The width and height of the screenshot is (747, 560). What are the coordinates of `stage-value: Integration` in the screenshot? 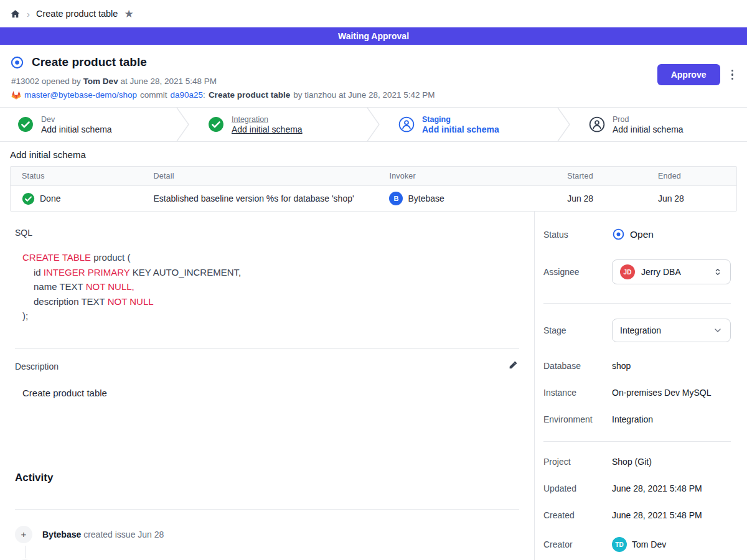 It's located at (664, 330).